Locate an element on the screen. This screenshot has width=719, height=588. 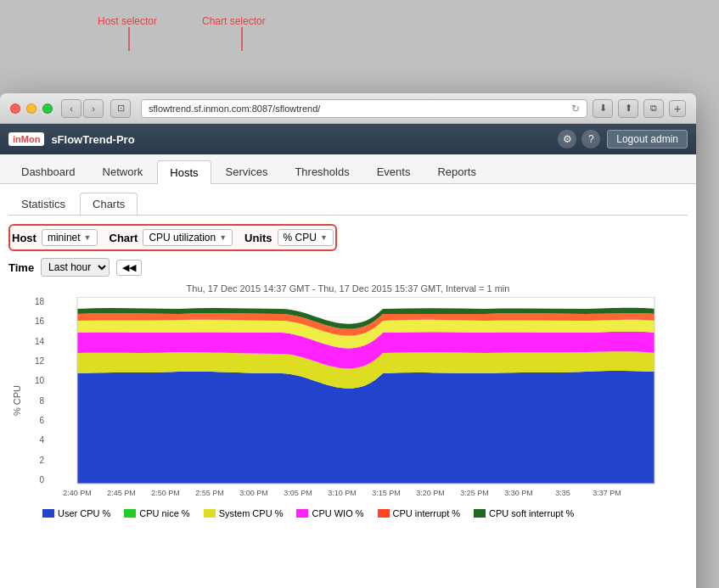
legend-label-cpu-nice: CPU nice % is located at coordinates (165, 513).